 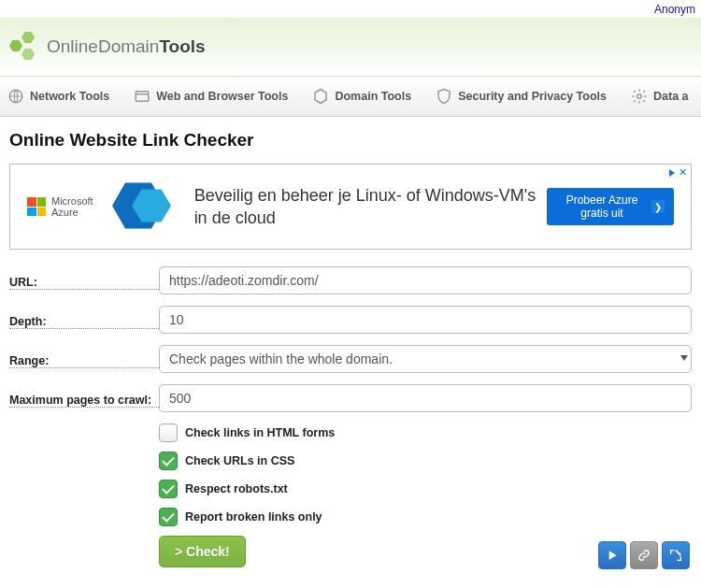 I want to click on close-icon: ✕, so click(x=682, y=172).